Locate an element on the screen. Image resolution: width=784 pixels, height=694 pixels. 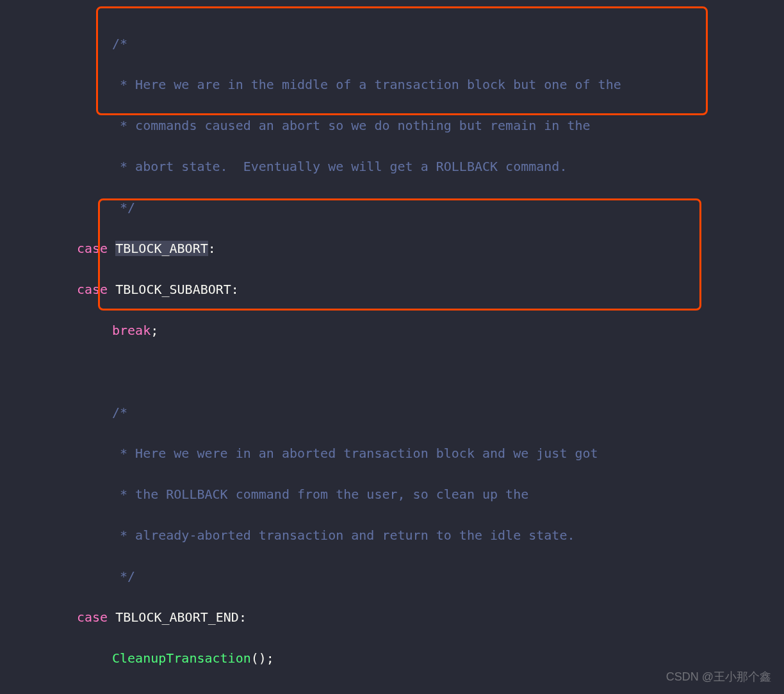
case-label-tblock-abort: TBLOCK_ABORT is located at coordinates (161, 248).